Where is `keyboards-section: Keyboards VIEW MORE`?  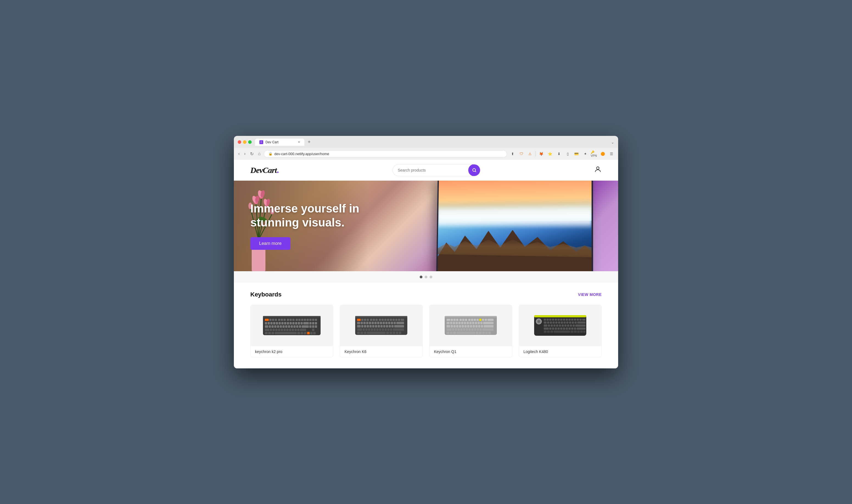
keyboards-section: Keyboards VIEW MORE is located at coordinates (426, 326).